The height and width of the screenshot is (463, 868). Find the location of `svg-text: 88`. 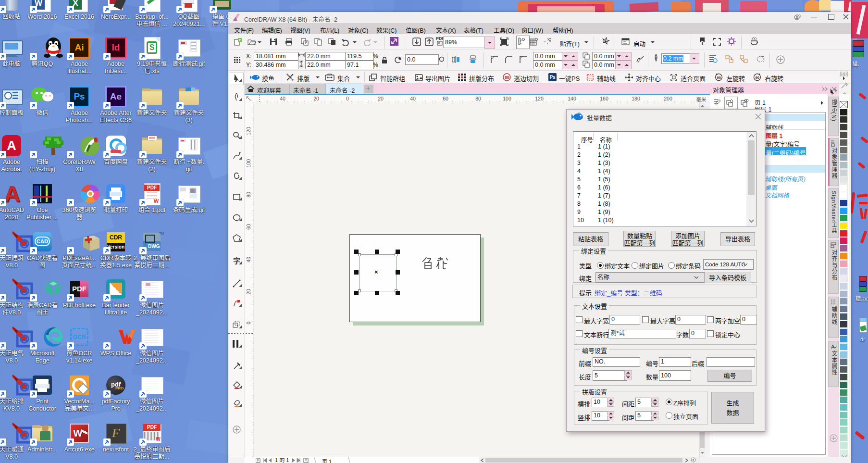

svg-text: 88 is located at coordinates (507, 77).